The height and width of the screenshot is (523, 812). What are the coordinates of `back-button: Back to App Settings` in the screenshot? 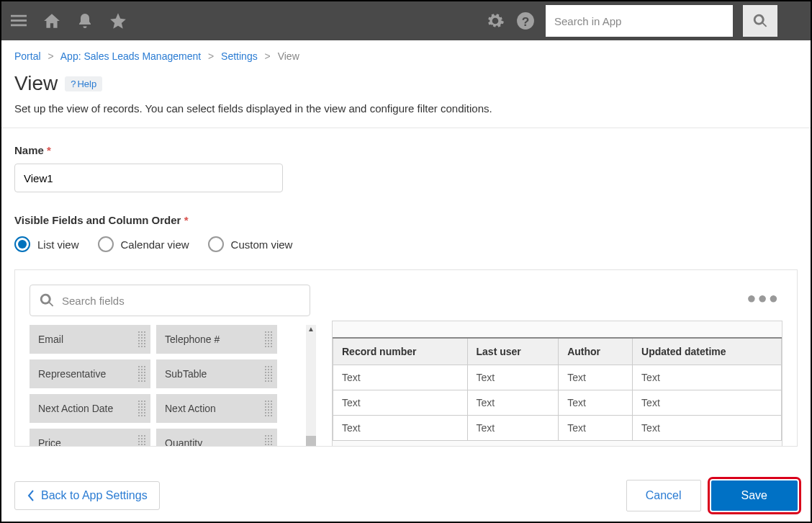 It's located at (87, 496).